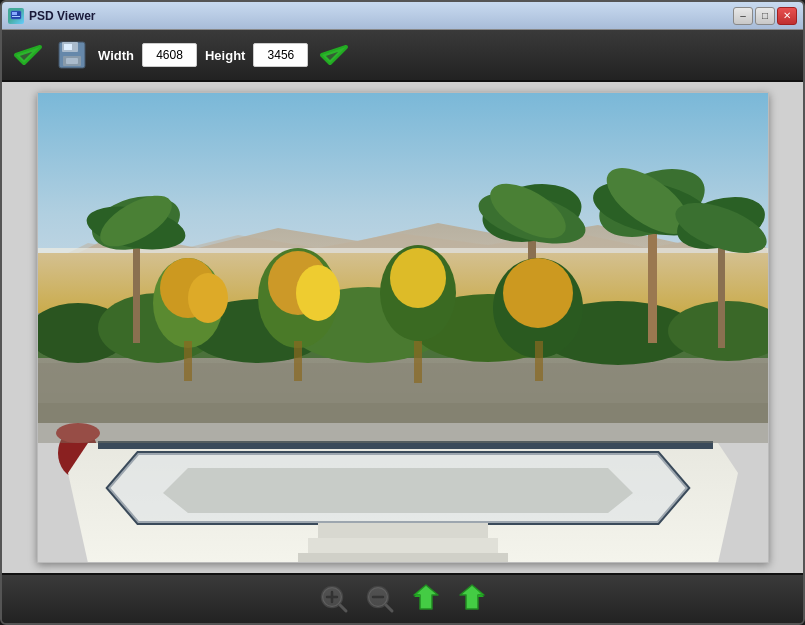  I want to click on bottom-toolbar, so click(402, 598).